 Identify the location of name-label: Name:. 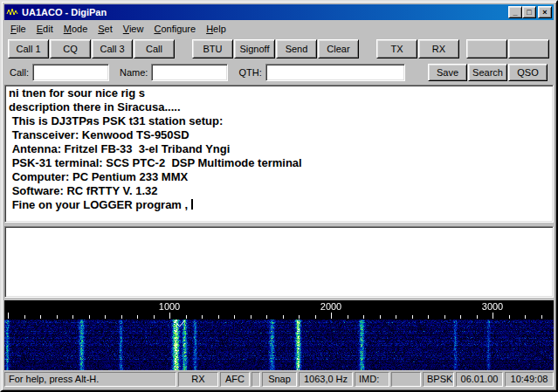
(134, 72).